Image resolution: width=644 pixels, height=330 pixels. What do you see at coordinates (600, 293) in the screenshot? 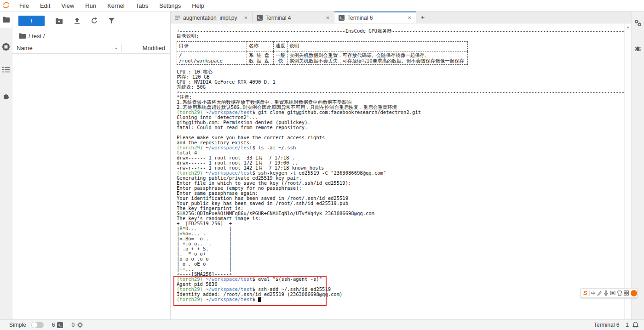
I see `pen-icon` at bounding box center [600, 293].